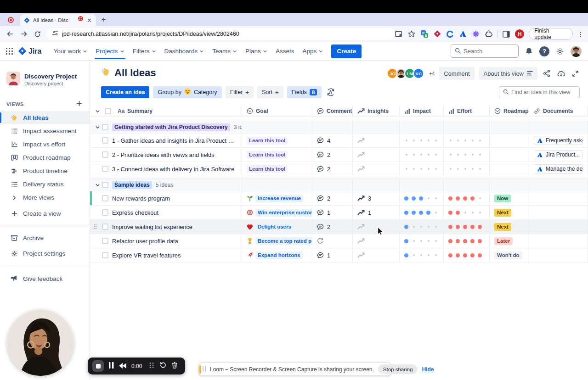  Describe the element at coordinates (576, 51) in the screenshot. I see `user-avatar` at that location.